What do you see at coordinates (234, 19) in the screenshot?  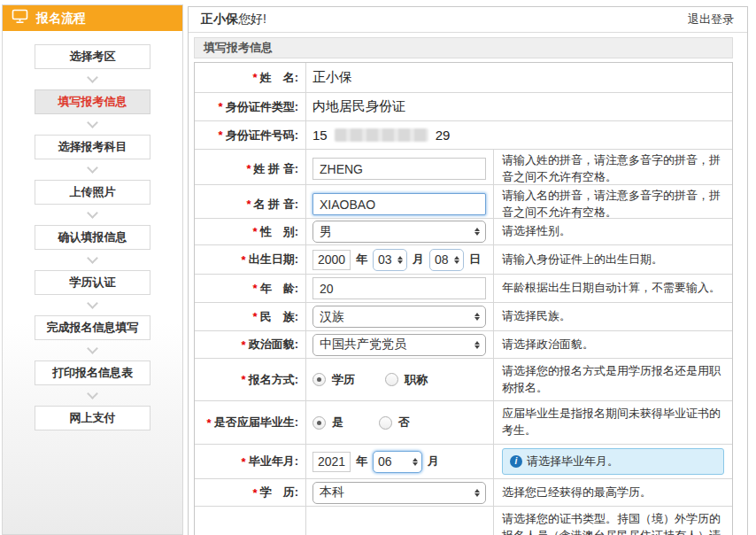 I see `greeting: 正小保您好!` at bounding box center [234, 19].